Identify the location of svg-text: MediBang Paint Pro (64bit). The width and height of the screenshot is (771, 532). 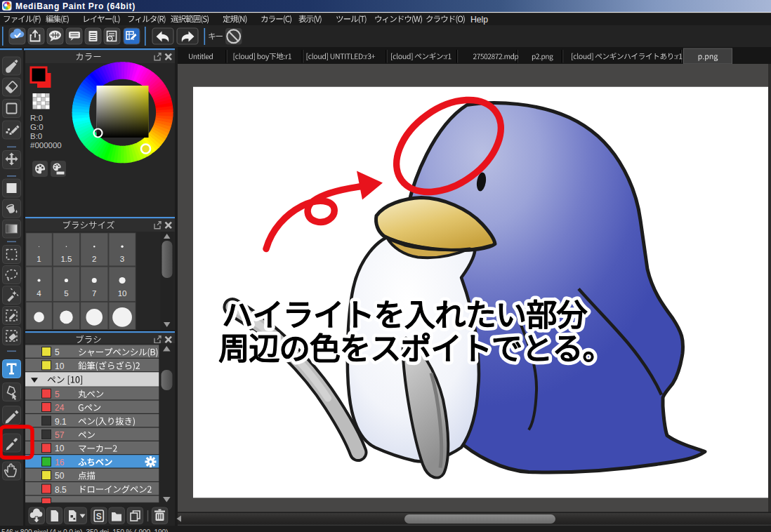
(76, 6).